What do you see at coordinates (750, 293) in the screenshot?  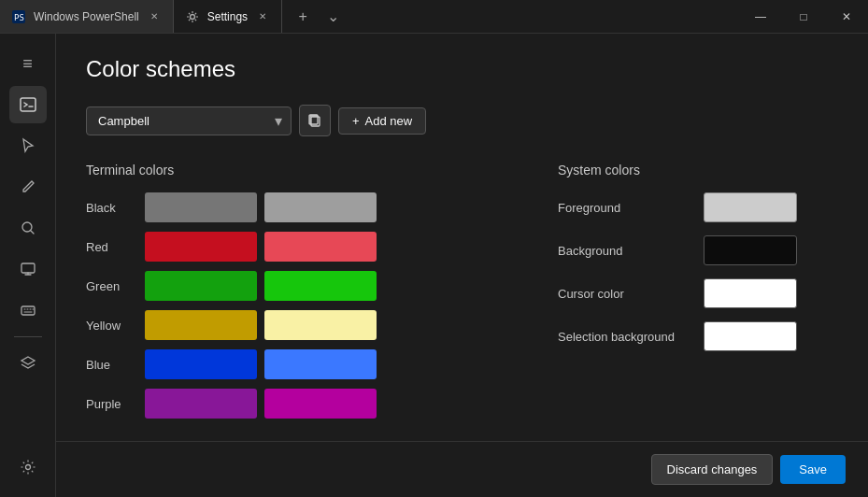 I see `sys-swatch-cursor` at bounding box center [750, 293].